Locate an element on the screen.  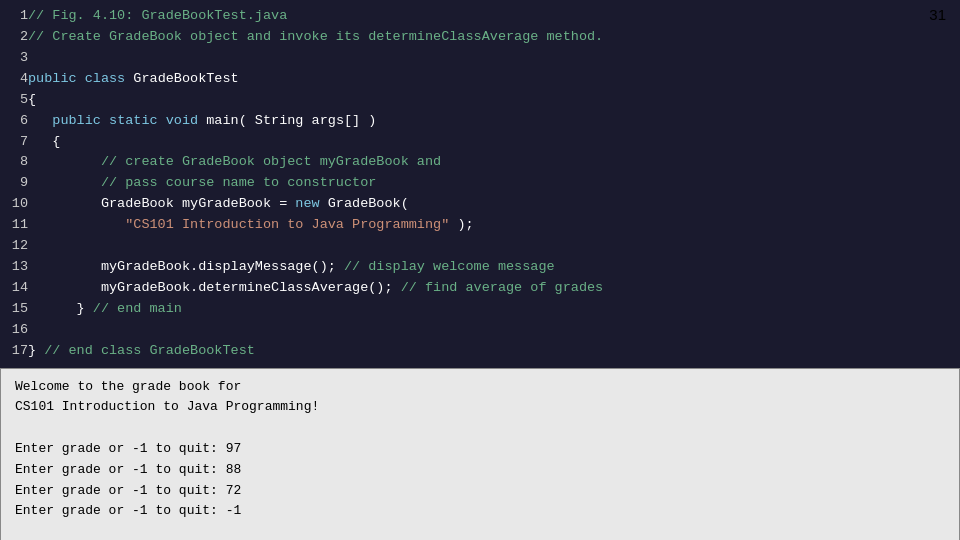
code-line: 12 is located at coordinates (480, 246).